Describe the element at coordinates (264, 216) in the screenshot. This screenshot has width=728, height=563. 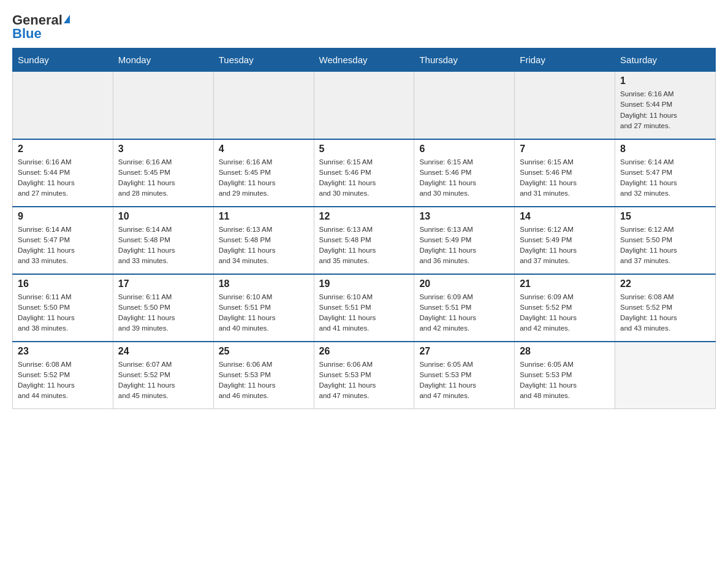
I see `day-number: 11` at that location.